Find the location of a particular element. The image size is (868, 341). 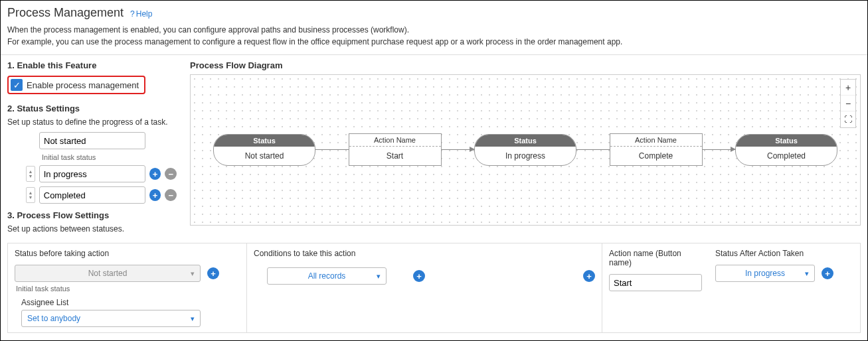

enable-label: Enable process management is located at coordinates (82, 85).